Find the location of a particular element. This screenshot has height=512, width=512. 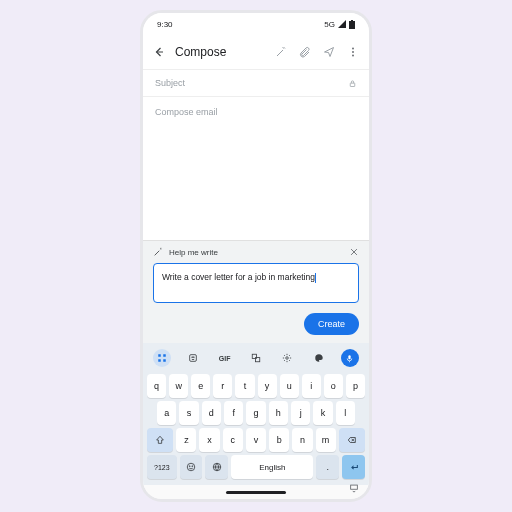

key-t: t is located at coordinates (244, 386).